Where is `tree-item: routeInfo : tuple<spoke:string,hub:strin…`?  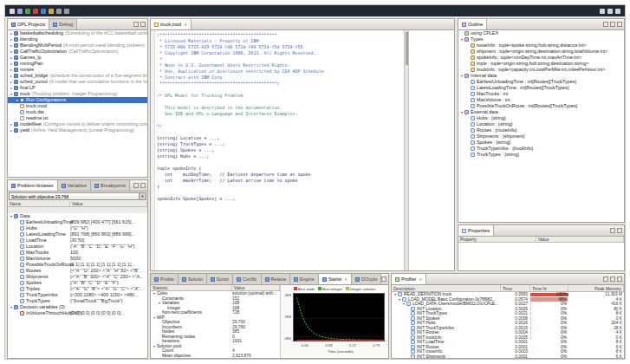 tree-item: routeInfo : tuple<spoke:string,hub:strin… is located at coordinates (541, 45).